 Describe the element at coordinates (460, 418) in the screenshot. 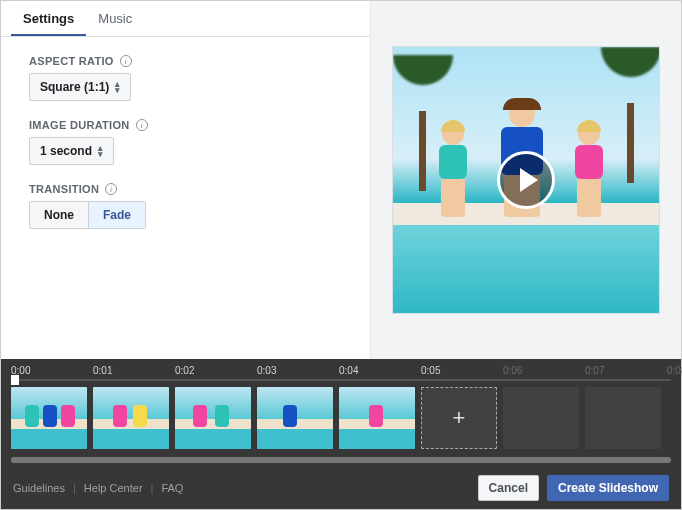

I see `plus-icon: +` at that location.